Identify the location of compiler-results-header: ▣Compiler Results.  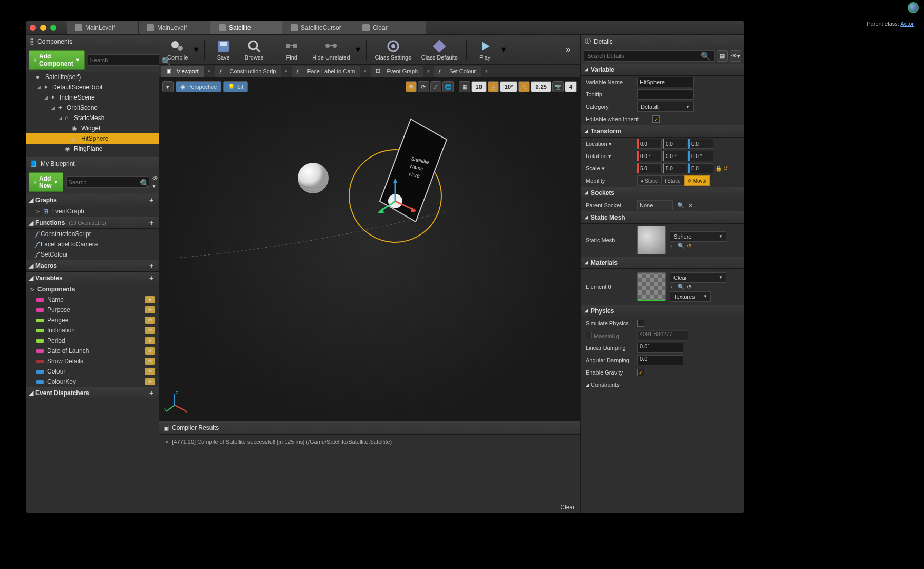
(370, 428).